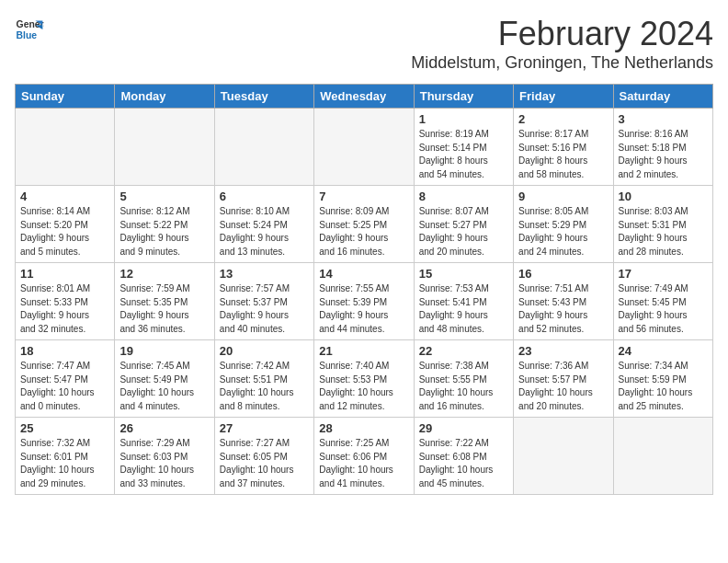  What do you see at coordinates (265, 386) in the screenshot?
I see `day-info: Sunrise: 7:42 AM Sunset: 5:51 PM Dayligh…` at bounding box center [265, 386].